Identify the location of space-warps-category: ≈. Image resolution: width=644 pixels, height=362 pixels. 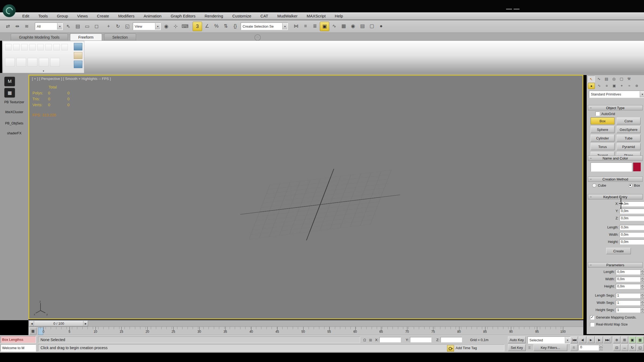
(629, 86).